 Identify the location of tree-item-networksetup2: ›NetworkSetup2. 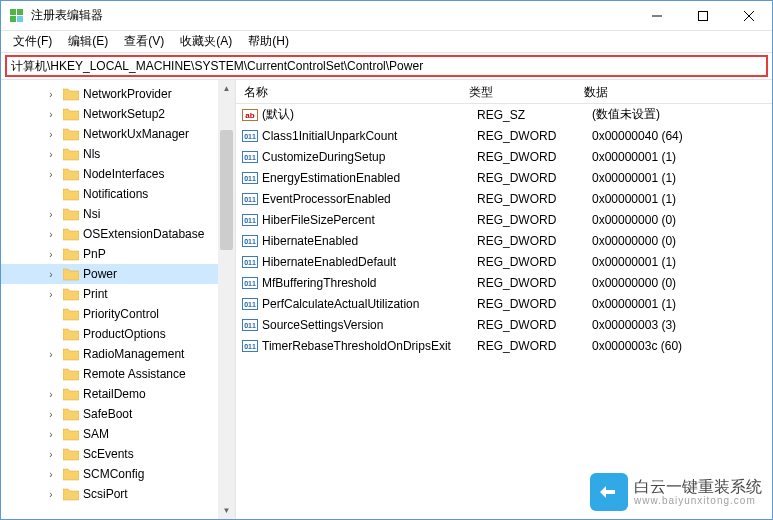
(118, 114).